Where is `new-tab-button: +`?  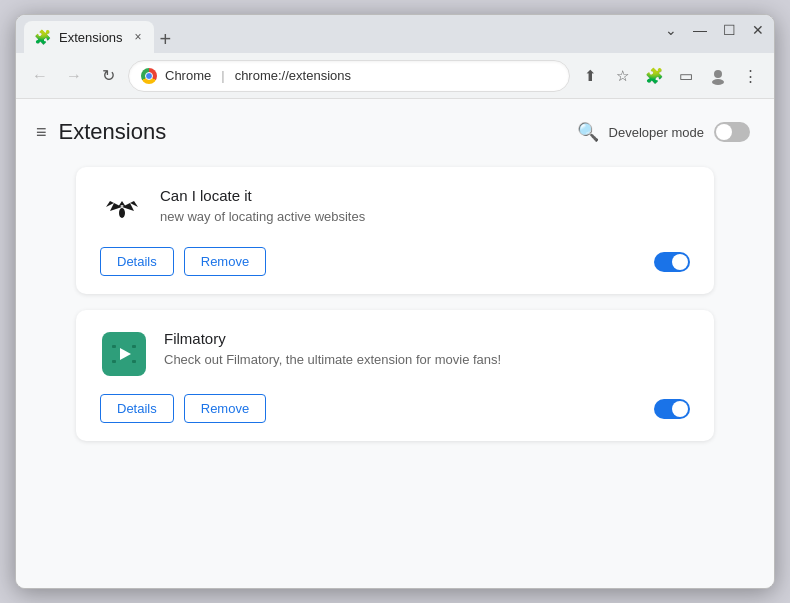
new-tab-button: + is located at coordinates (166, 39).